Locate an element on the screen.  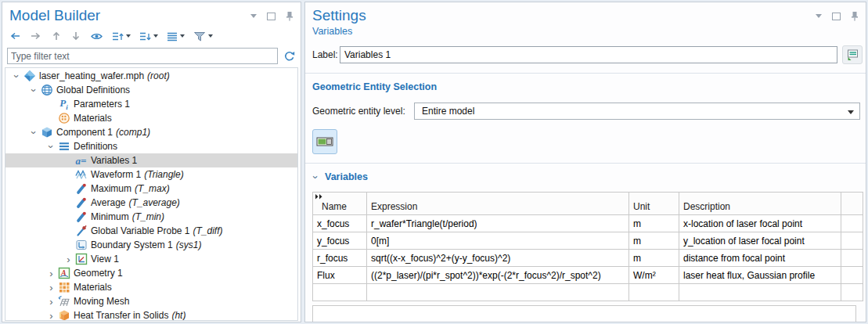
variables-table-header-row: Name Expression Unit Description is located at coordinates (589, 203).